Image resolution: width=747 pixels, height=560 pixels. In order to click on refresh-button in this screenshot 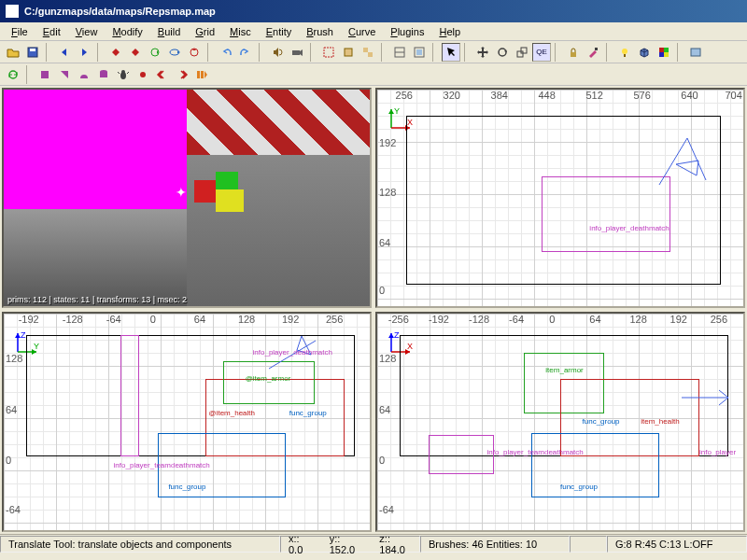, I will do `click(13, 75)`.